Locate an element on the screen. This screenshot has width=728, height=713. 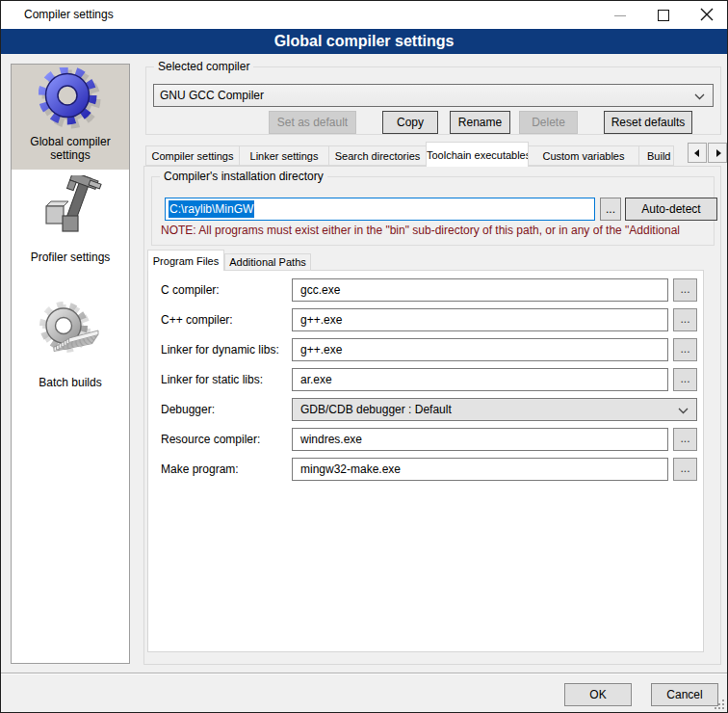
dialog-header: Global compiler settings is located at coordinates (364, 41).